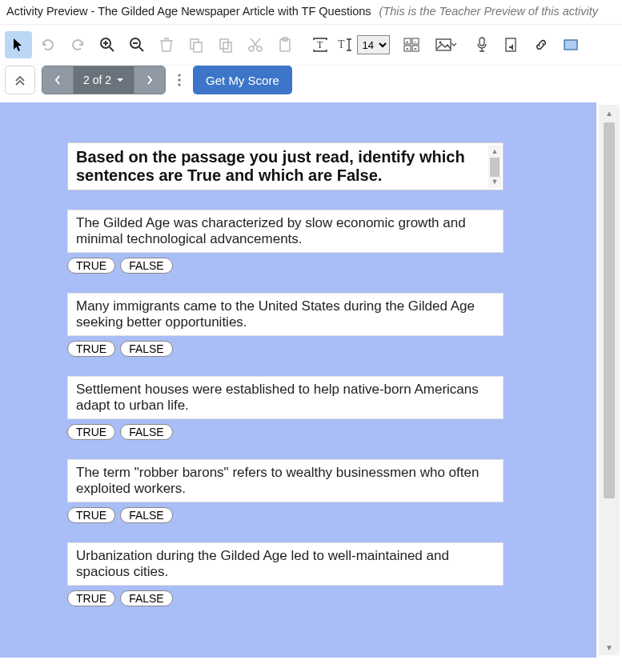  Describe the element at coordinates (571, 45) in the screenshot. I see `rectangle-icon` at that location.